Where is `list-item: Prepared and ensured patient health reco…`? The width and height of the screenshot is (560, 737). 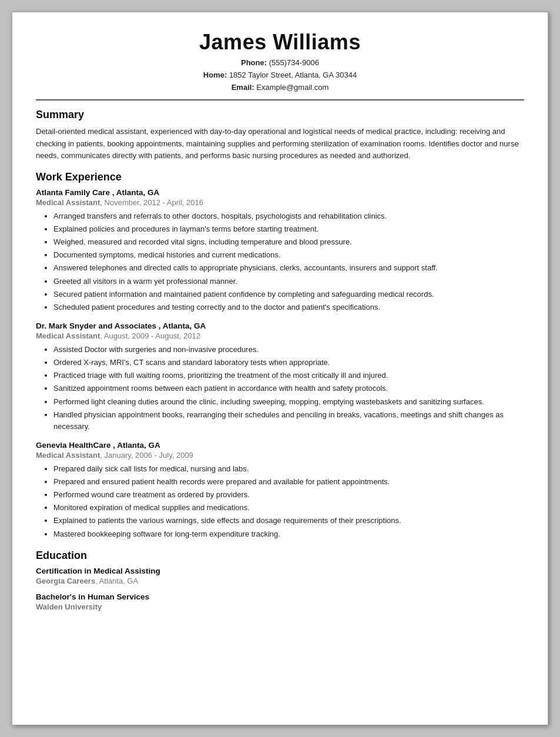 list-item: Prepared and ensured patient health reco… is located at coordinates (289, 482).